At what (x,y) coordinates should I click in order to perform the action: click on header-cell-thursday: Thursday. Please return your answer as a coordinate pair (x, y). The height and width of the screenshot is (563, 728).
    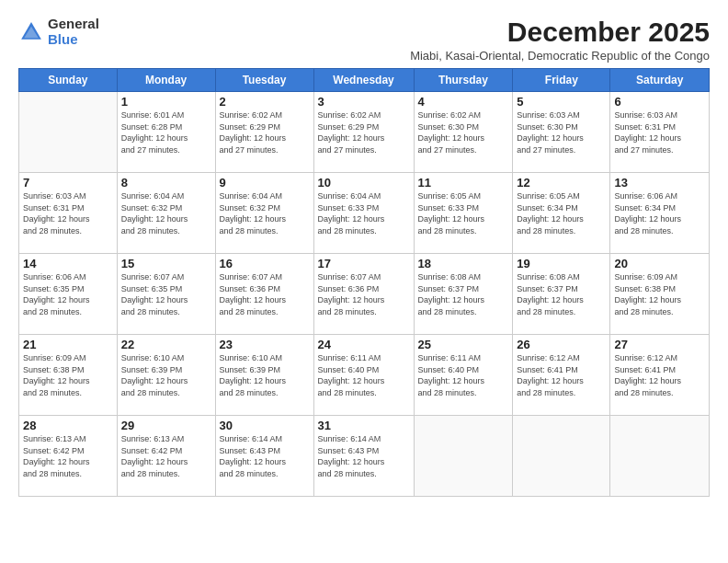
    Looking at the image, I should click on (463, 81).